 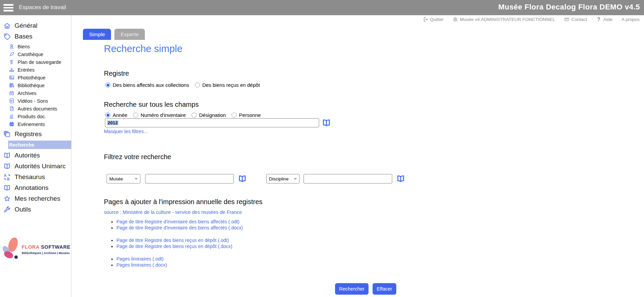 I want to click on search-input: 2012, so click(x=212, y=123).